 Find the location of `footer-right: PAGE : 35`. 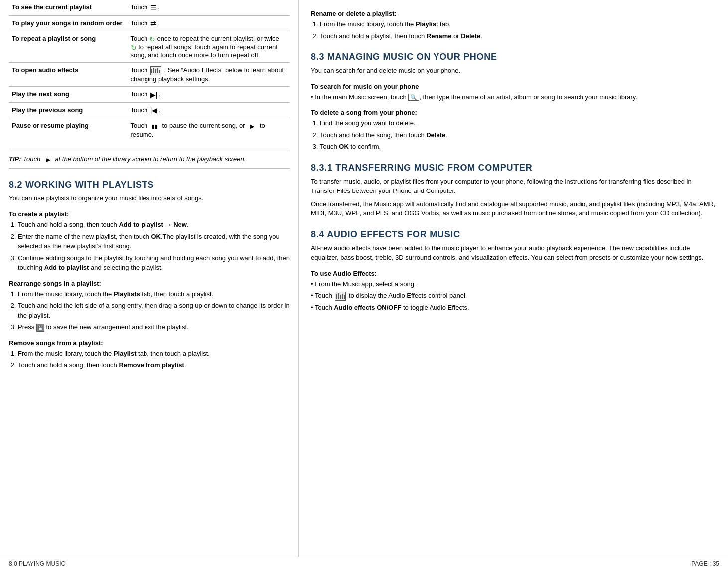

footer-right: PAGE : 35 is located at coordinates (705, 564).